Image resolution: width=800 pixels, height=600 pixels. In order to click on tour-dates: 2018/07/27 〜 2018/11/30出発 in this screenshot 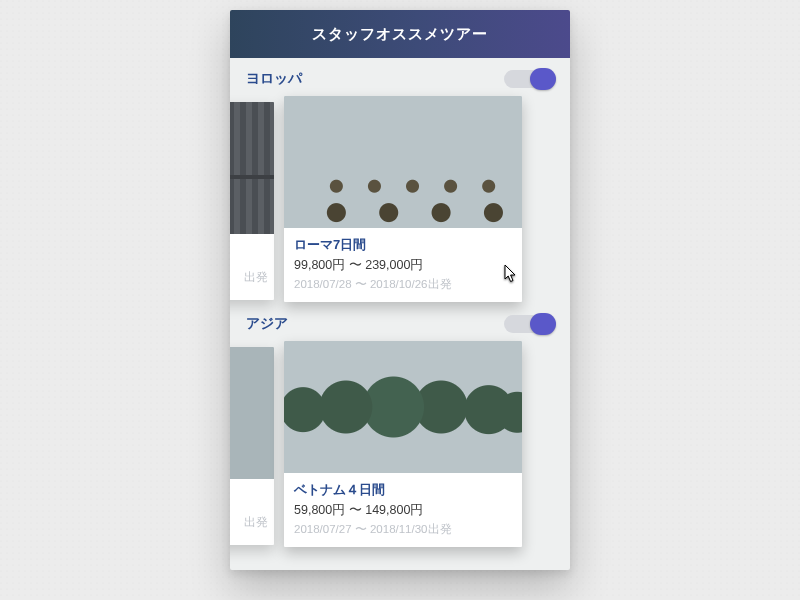, I will do `click(403, 530)`.